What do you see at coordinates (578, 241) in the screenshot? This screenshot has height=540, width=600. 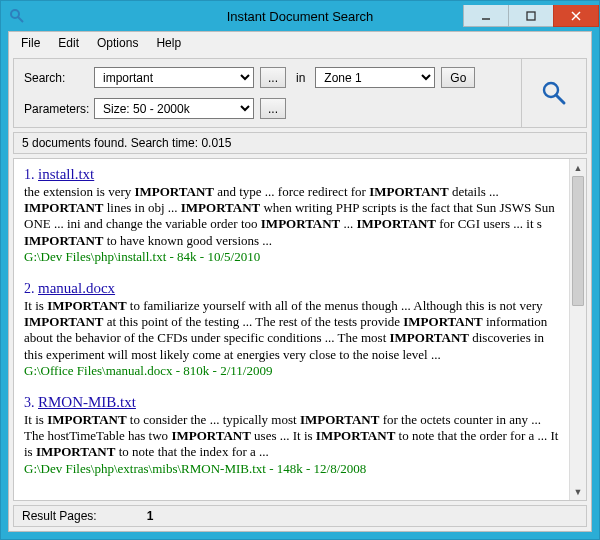 I see `scroll-thumb` at bounding box center [578, 241].